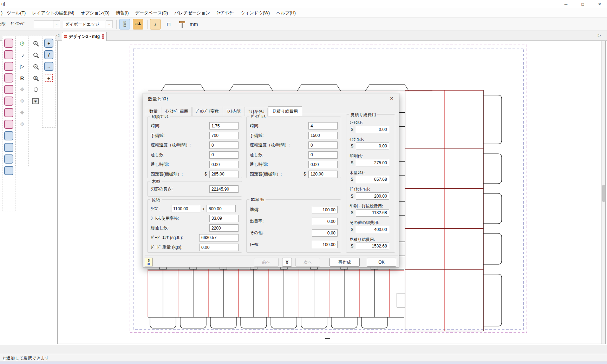  Describe the element at coordinates (22, 101) in the screenshot. I see `move-numbered-icon: ✥` at that location.